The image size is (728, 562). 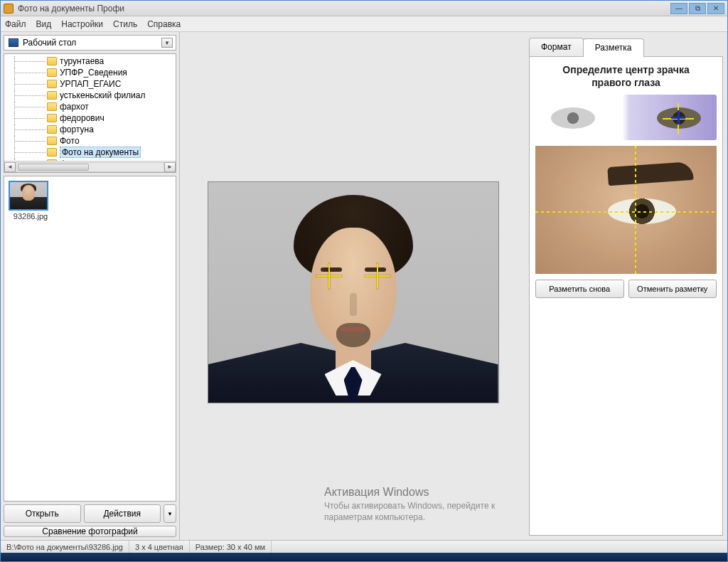 I want to click on tree-item-label: фортуна, so click(x=77, y=129).